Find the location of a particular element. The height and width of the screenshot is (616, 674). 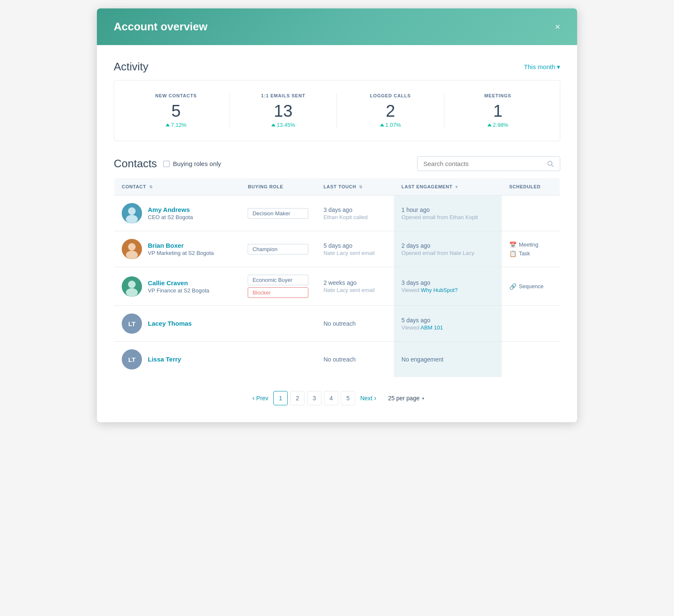

last-touch-primary: 5 days ago is located at coordinates (355, 246).